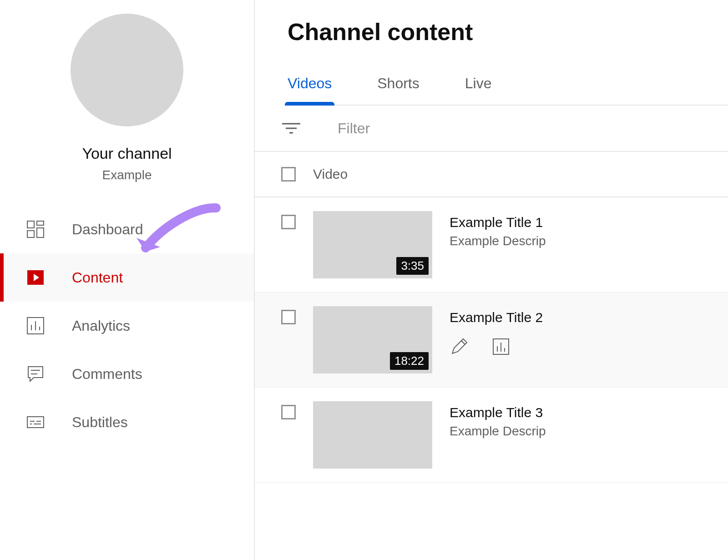  I want to click on video-meta: Example Title 3 Example Descrip, so click(589, 420).